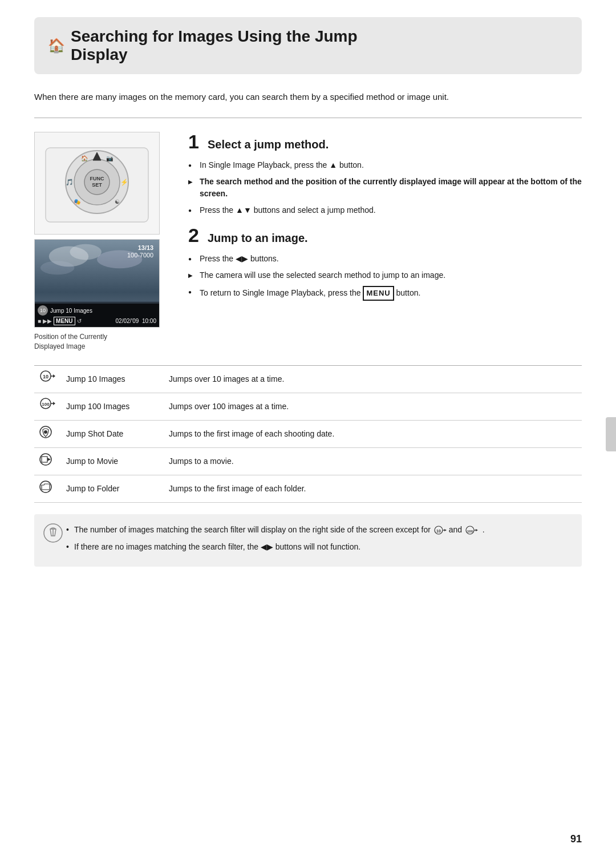 The height and width of the screenshot is (868, 616). I want to click on step1-bullet-1: In Single Image Playback, press the ▲ bu…, so click(385, 165).